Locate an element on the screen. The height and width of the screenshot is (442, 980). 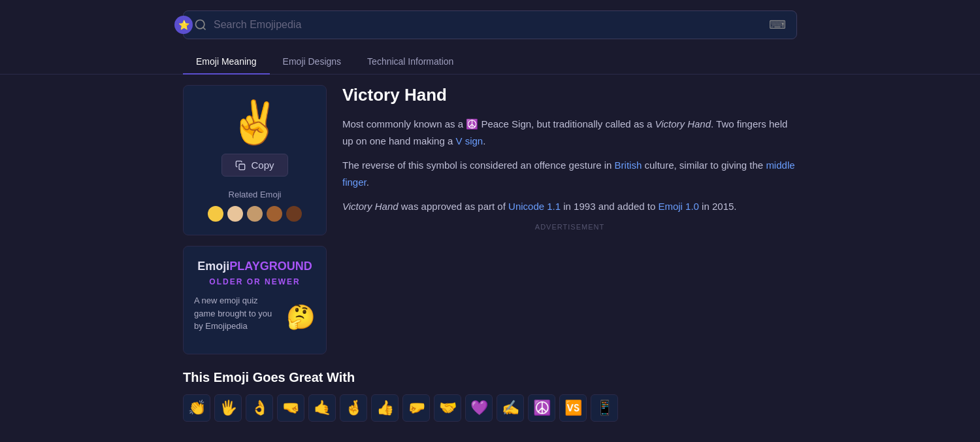
playground-subtitle: OLDER OR NEWER is located at coordinates (255, 282).